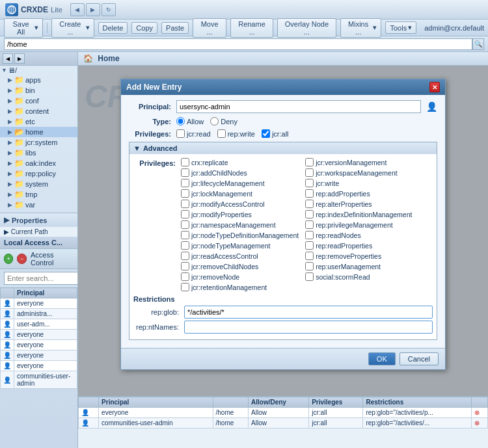  Describe the element at coordinates (310, 246) in the screenshot. I see `rep-read-props-cb` at that location.